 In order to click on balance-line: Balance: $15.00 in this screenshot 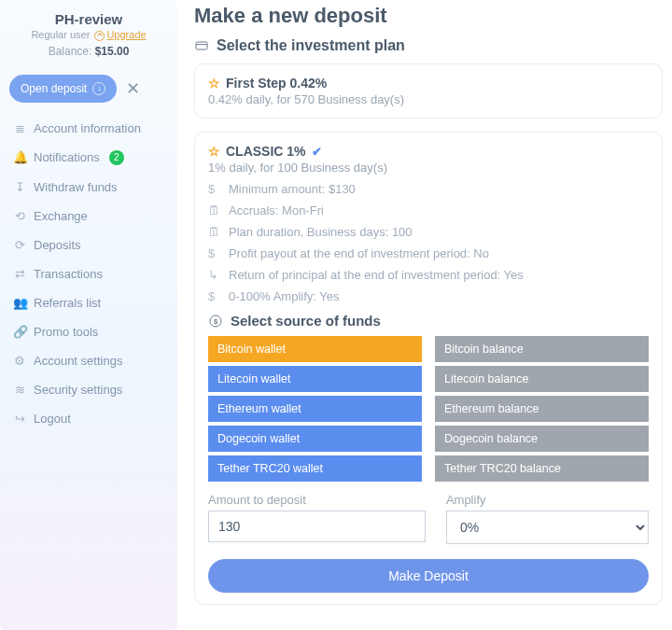, I will do `click(89, 51)`.